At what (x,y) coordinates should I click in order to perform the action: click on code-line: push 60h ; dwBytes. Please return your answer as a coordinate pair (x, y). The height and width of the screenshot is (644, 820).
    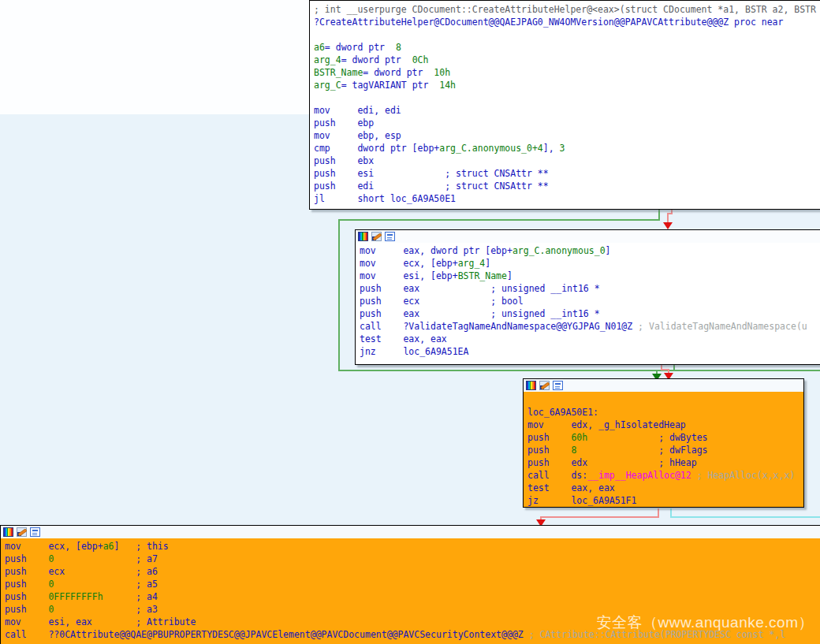
    Looking at the image, I should click on (665, 437).